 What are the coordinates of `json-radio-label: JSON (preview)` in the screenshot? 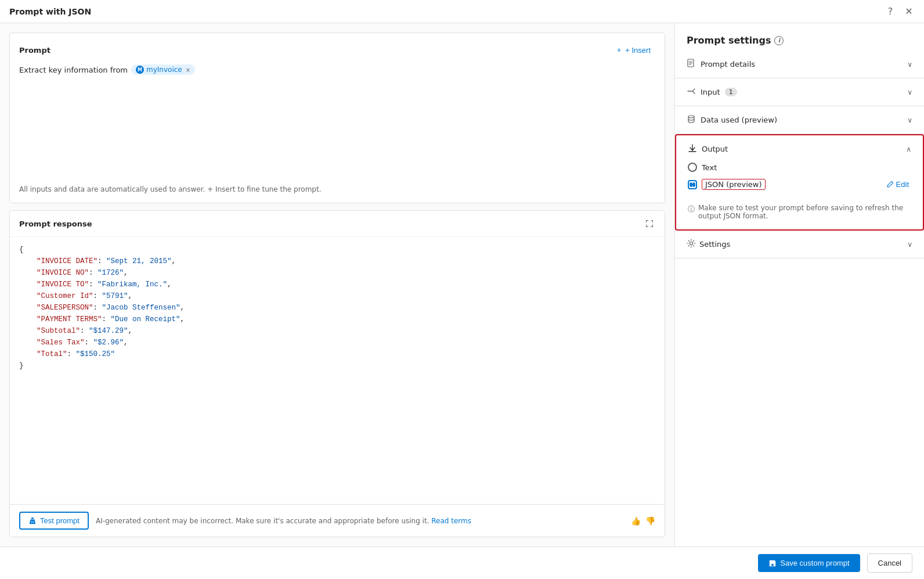 It's located at (734, 185).